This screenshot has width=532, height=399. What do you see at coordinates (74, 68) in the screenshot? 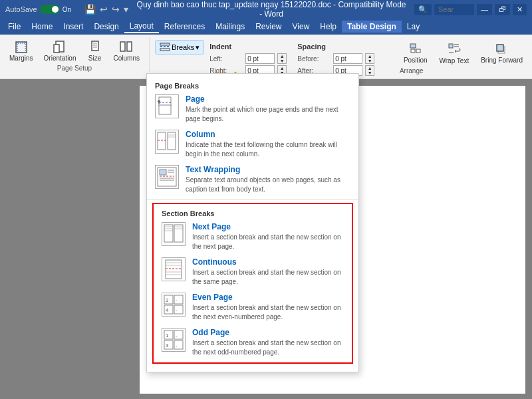
I see `page-setup-label: Page Setup` at bounding box center [74, 68].